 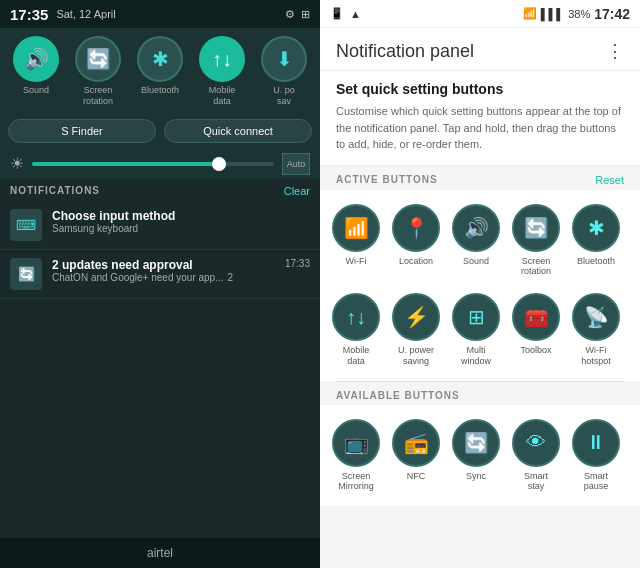 What do you see at coordinates (160, 70) in the screenshot?
I see `quick-settings-grid: 🔊 Sound 🔄 Screenrotation ✱ Bluetooth ↑↓ …` at bounding box center [160, 70].